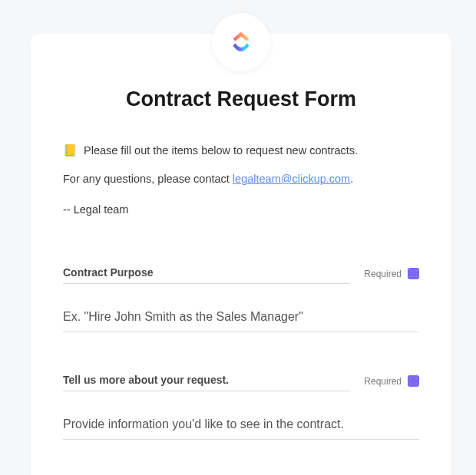 This screenshot has height=475, width=476. I want to click on field-header: Tell us more about your request. Require…, so click(241, 382).